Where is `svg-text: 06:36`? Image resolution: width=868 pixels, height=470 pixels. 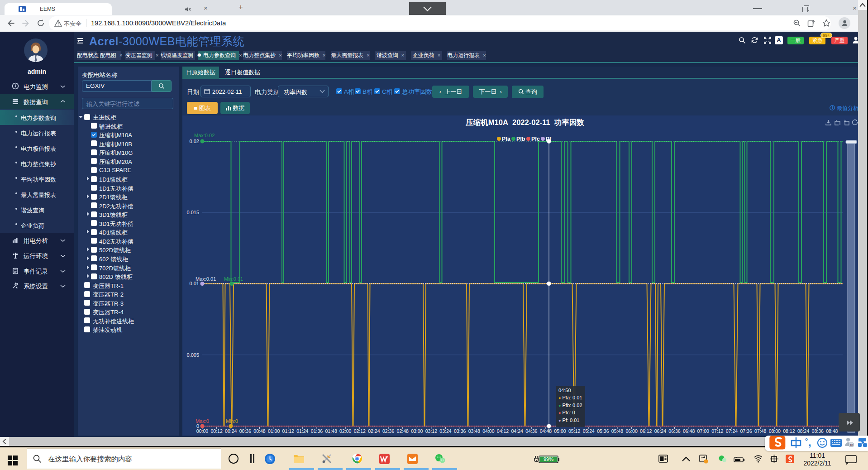
svg-text: 06:36 is located at coordinates (674, 431).